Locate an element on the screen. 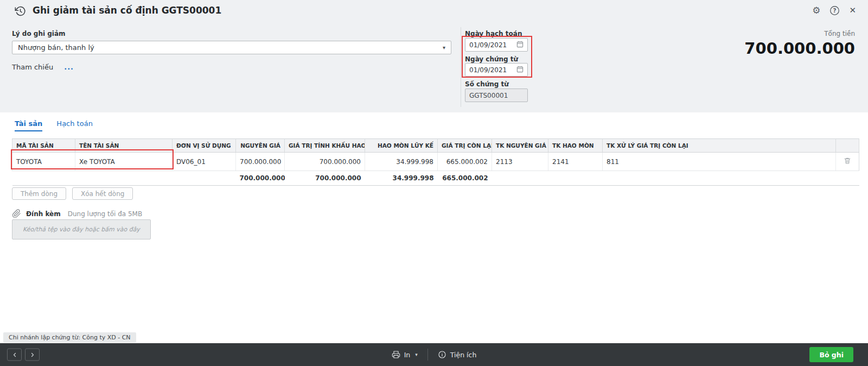 Image resolution: width=868 pixels, height=366 pixels. col-depreciable-value: GIÁ TRỊ TÍNH KHẤU HAO is located at coordinates (325, 146).